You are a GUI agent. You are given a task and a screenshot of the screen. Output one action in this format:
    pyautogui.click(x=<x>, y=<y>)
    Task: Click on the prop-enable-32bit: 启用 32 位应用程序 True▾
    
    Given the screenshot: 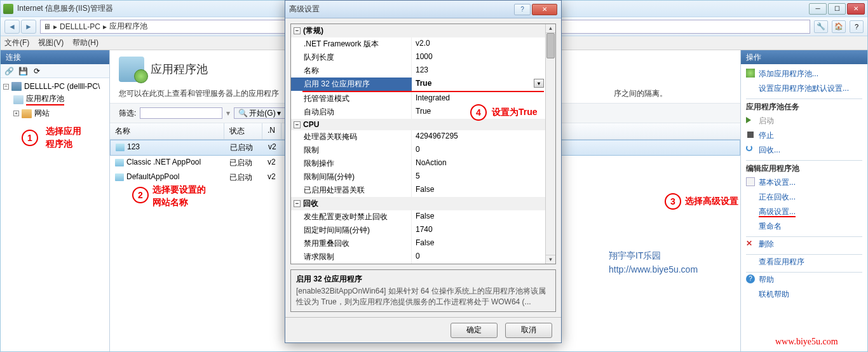 What is the action you would take?
    pyautogui.click(x=418, y=84)
    